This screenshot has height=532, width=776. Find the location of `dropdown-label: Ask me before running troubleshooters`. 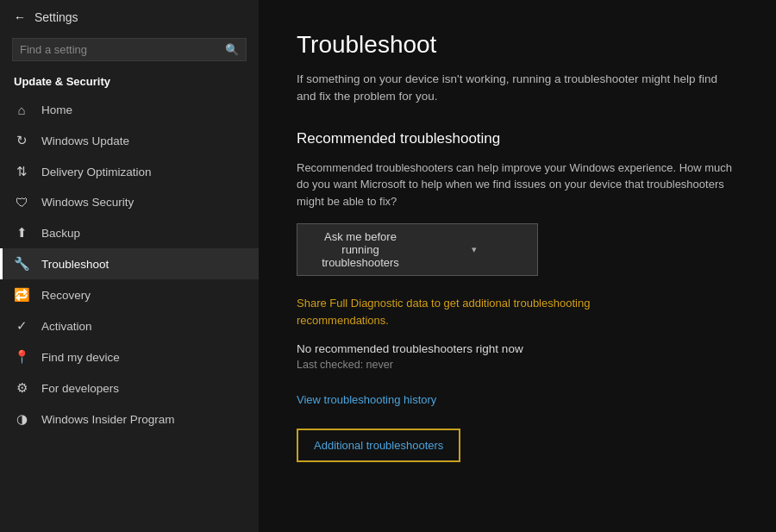

dropdown-label: Ask me before running troubleshooters is located at coordinates (360, 250).